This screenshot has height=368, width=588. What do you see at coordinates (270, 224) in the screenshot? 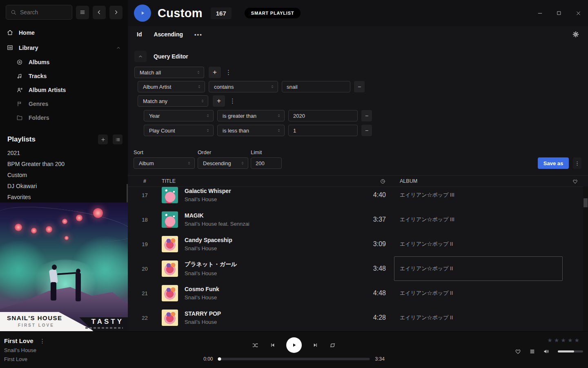
I see `track-artist: Snail’s House feat. Sennzai` at bounding box center [270, 224].